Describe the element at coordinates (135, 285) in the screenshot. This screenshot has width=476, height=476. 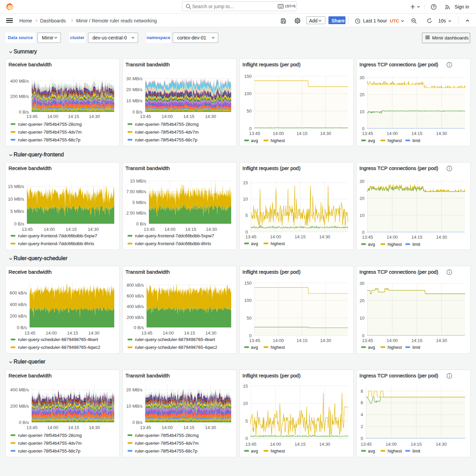
I see `svg-text: 800 kB/s` at that location.